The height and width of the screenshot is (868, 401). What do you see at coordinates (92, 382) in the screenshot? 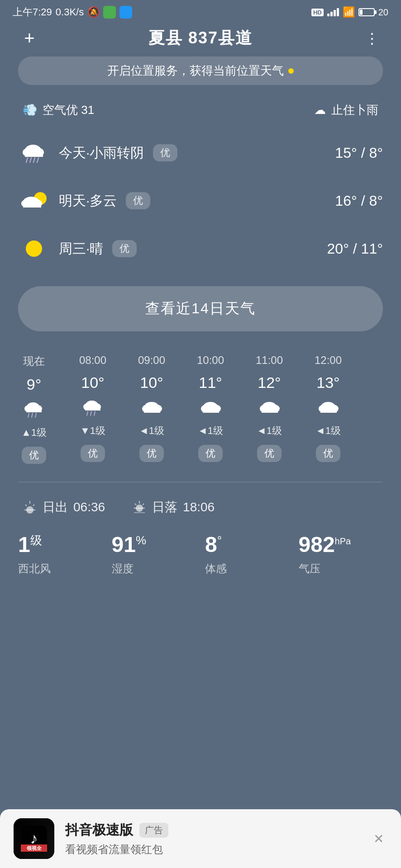
I see `hourly-temp-1: 10°` at bounding box center [92, 382].